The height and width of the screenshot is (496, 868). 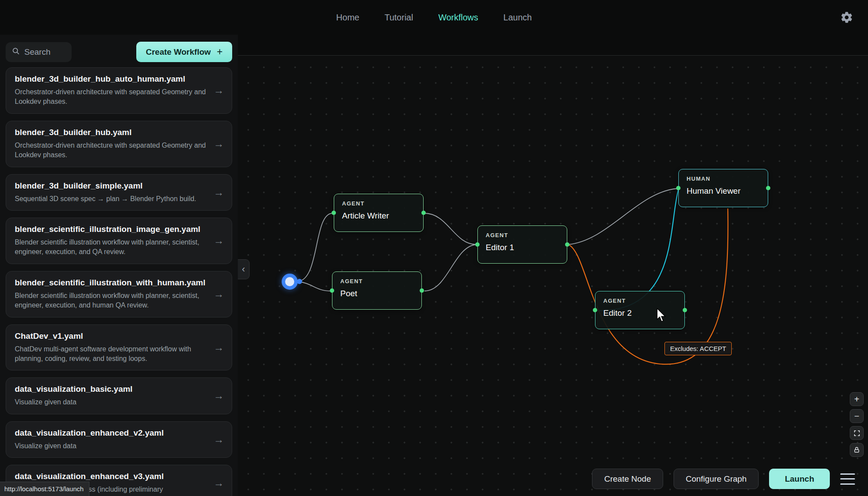 What do you see at coordinates (523, 245) in the screenshot?
I see `node-editor-1: AGENT Editor 1` at bounding box center [523, 245].